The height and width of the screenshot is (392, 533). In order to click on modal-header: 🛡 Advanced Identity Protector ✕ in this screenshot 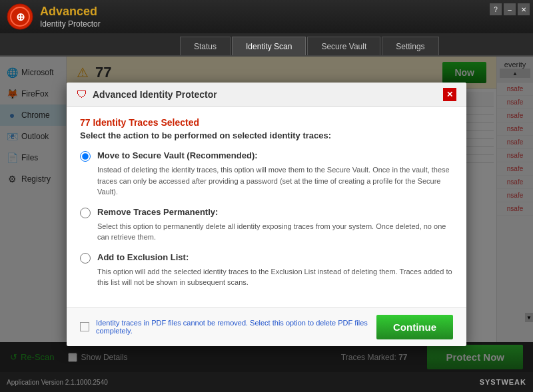, I will do `click(266, 95)`.